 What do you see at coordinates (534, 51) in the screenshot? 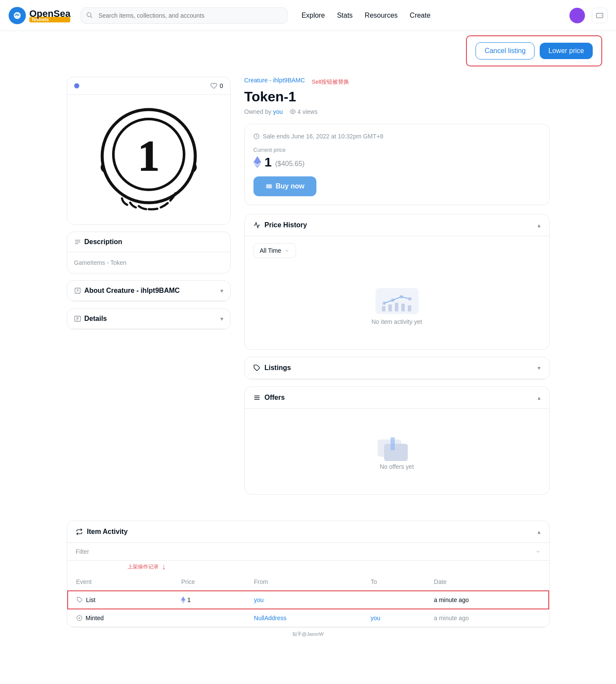
I see `action-bar: Cancel listing Lower price` at bounding box center [534, 51].